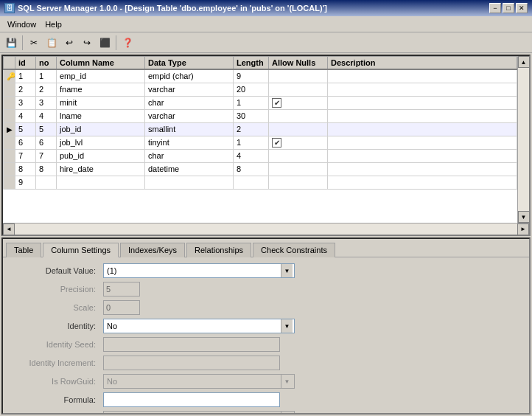 The image size is (532, 416). What do you see at coordinates (219, 250) in the screenshot?
I see `tab-relationships: Relationships` at bounding box center [219, 250].